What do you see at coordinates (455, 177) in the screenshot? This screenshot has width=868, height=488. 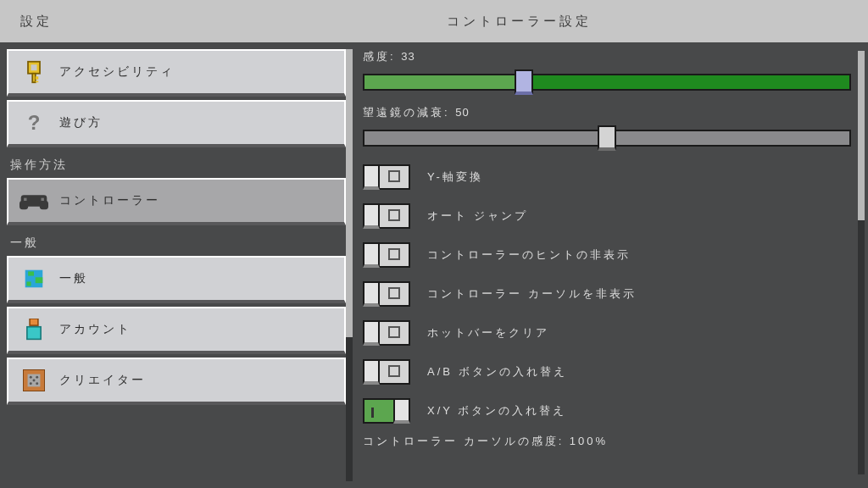 I see `toggle-label: Y-軸変換` at bounding box center [455, 177].